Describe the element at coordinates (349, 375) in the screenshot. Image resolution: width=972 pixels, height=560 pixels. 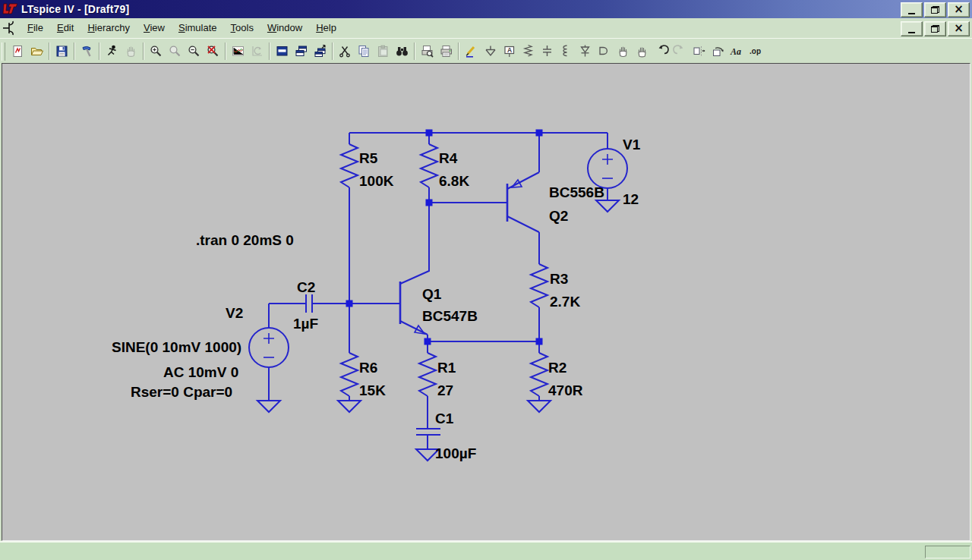
I see `resistor-r6` at that location.